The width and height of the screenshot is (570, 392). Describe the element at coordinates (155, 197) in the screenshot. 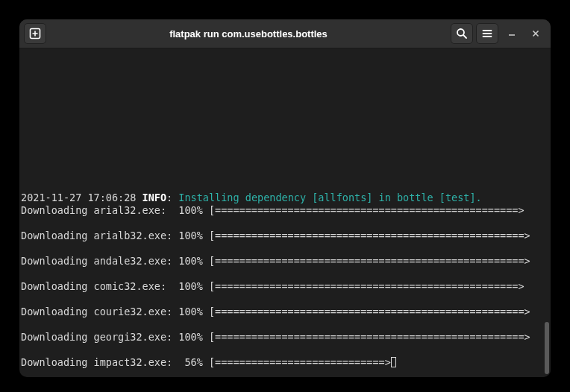

I see `log-level: INFO` at that location.